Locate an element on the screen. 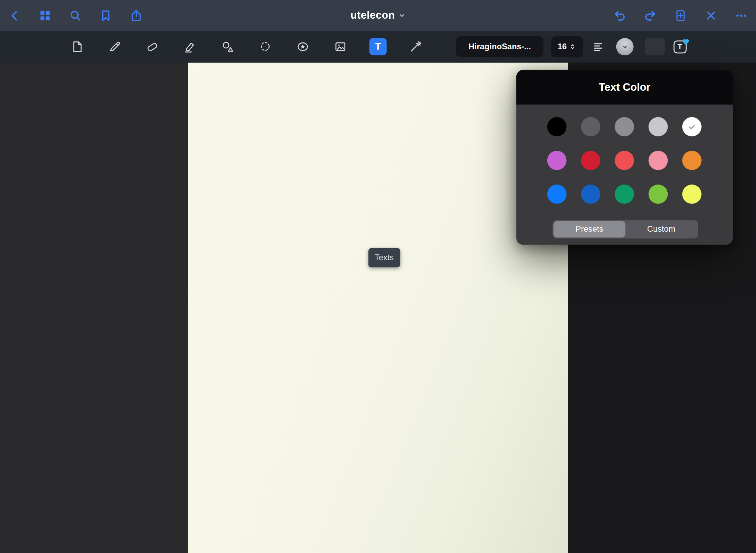 This screenshot has height=553, width=756. more-options-button is located at coordinates (741, 15).